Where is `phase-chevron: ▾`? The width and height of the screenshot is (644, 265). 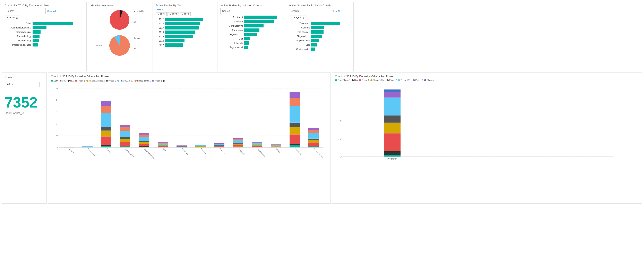 phase-chevron: ▾ is located at coordinates (12, 84).